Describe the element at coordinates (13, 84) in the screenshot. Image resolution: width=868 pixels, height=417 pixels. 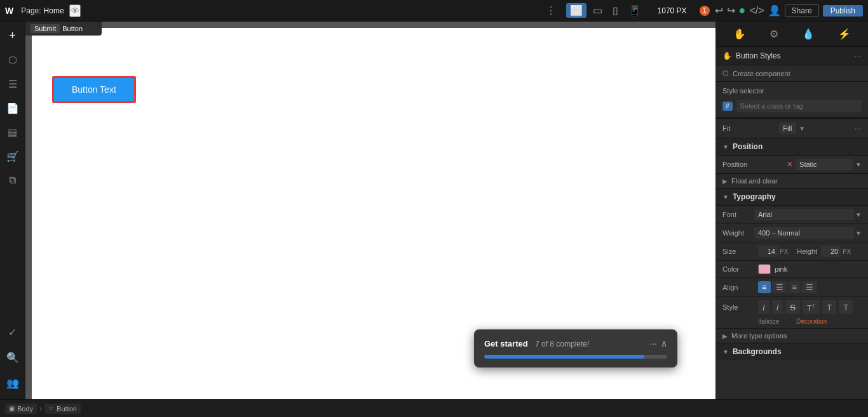
I see `layers-btn: ☰` at that location.